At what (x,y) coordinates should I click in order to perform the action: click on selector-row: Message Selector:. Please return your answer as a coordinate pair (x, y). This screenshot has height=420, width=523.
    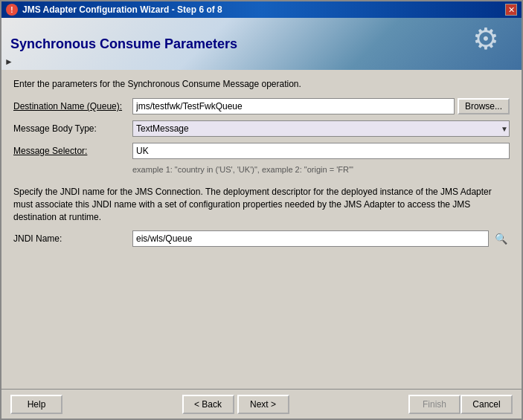
    Looking at the image, I should click on (262, 151).